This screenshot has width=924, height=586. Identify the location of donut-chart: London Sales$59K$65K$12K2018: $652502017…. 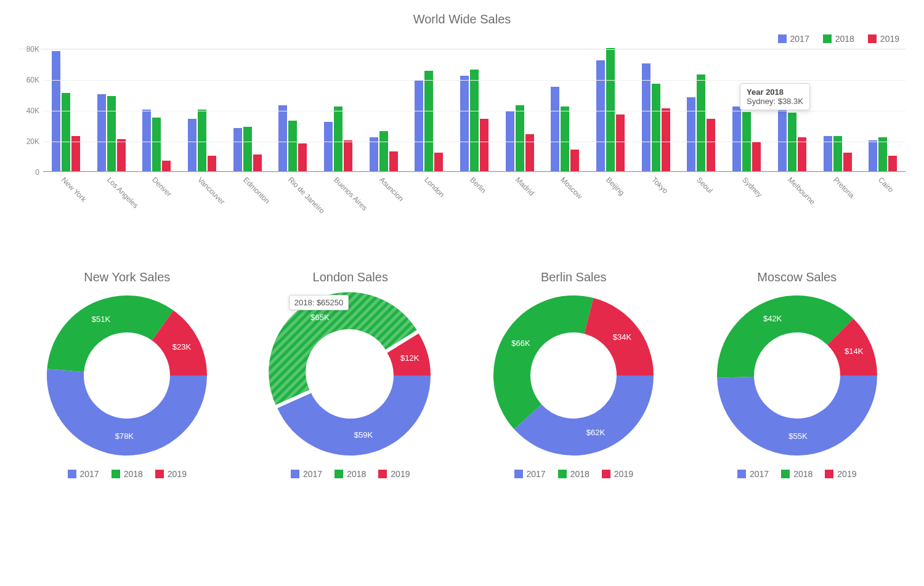
(351, 374).